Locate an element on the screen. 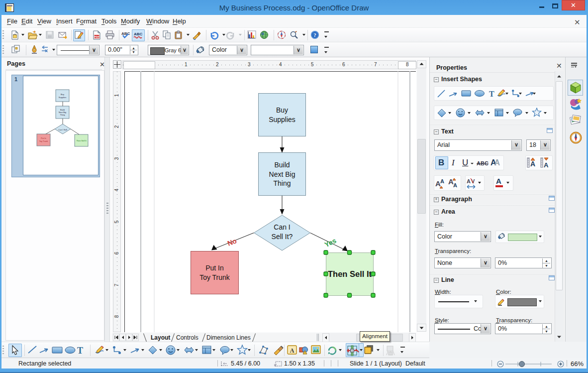 The width and height of the screenshot is (588, 373). svg-text: N is located at coordinates (576, 134).